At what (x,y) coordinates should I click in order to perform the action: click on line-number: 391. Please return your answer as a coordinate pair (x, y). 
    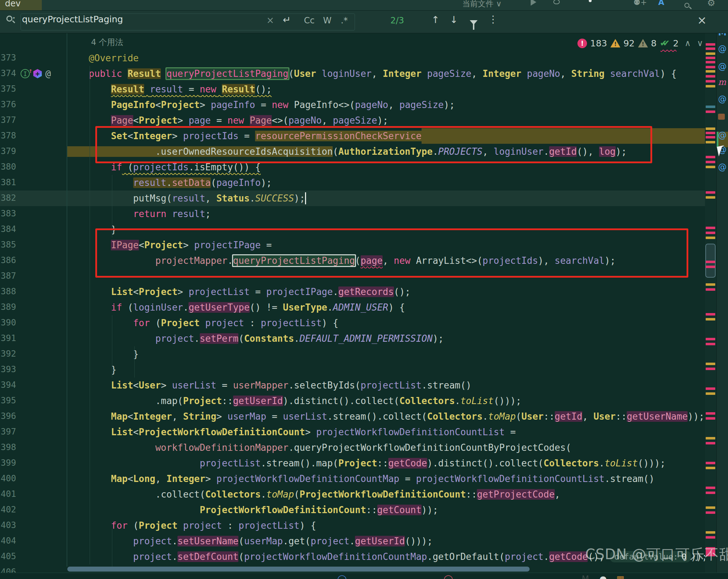
    Looking at the image, I should click on (9, 338).